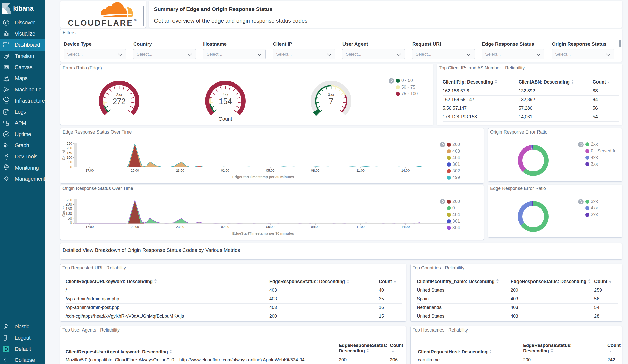 This screenshot has height=364, width=628. Describe the element at coordinates (119, 102) in the screenshot. I see `svg-text: 272` at that location.